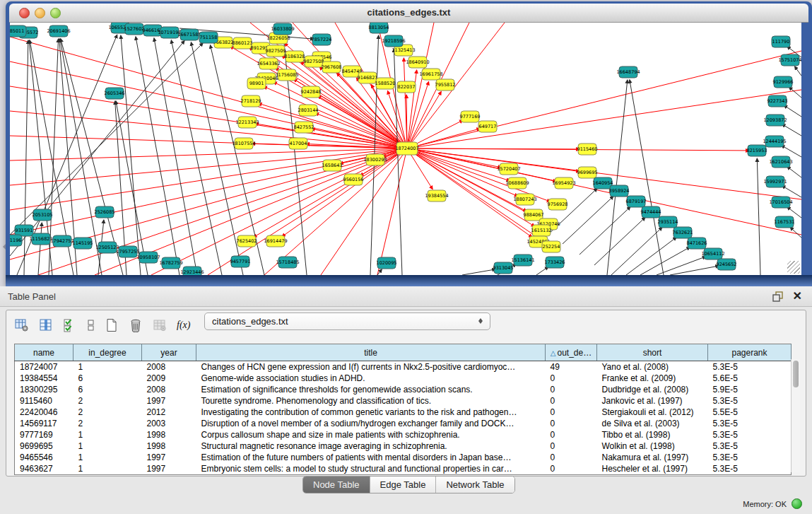 The height and width of the screenshot is (514, 812). I want to click on graph-node: 7857224, so click(322, 40).